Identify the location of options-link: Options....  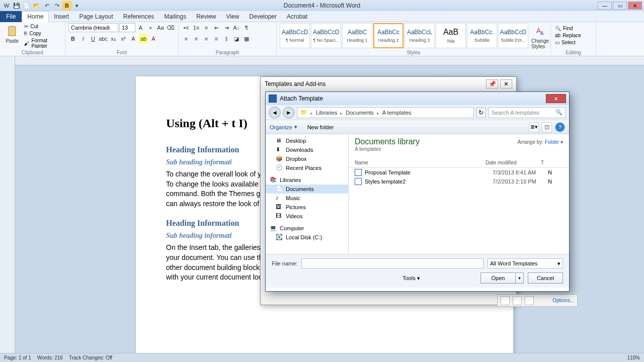
(564, 301).